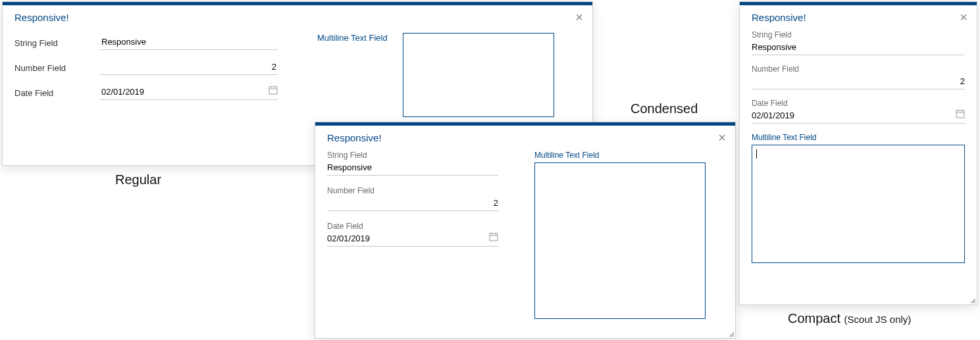  What do you see at coordinates (146, 43) in the screenshot?
I see `field-row-string: String Field Responsive` at bounding box center [146, 43].